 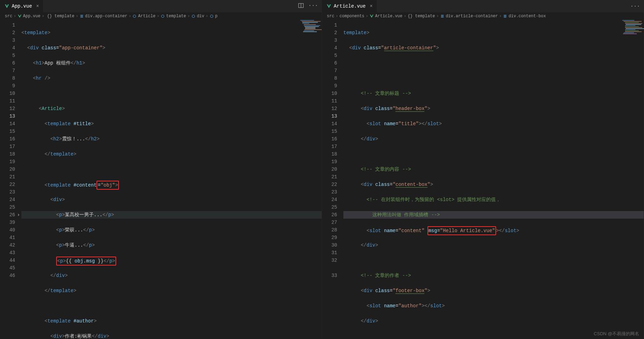 What do you see at coordinates (483, 16) in the screenshot?
I see `breadcrumb: src› components› Article.vue› {} templat…` at bounding box center [483, 16].